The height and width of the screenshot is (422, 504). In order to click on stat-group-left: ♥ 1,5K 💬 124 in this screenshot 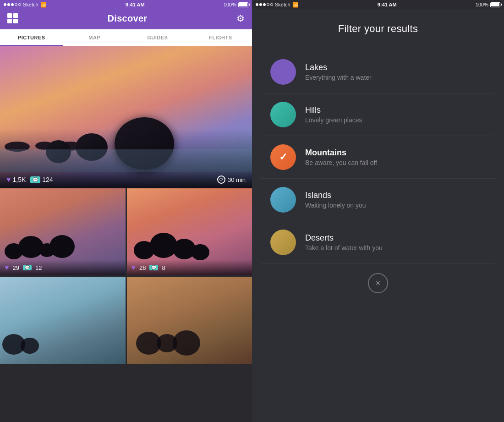, I will do `click(30, 180)`.